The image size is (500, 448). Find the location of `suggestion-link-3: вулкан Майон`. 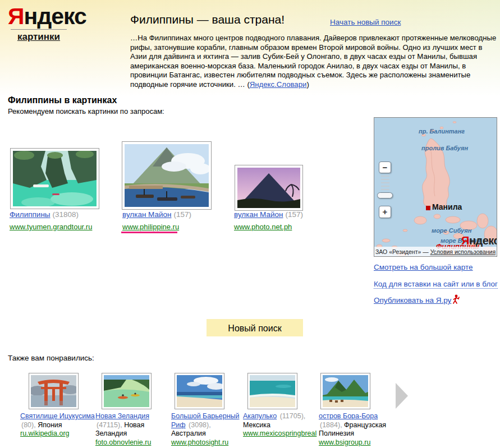

suggestion-link-3: вулкан Майон is located at coordinates (259, 214).